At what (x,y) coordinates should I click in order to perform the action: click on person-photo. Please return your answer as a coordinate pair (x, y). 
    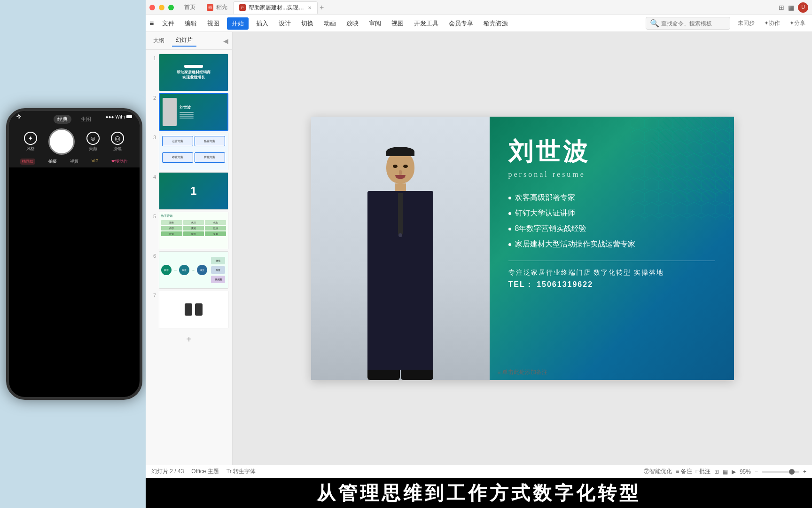
    Looking at the image, I should click on (400, 248).